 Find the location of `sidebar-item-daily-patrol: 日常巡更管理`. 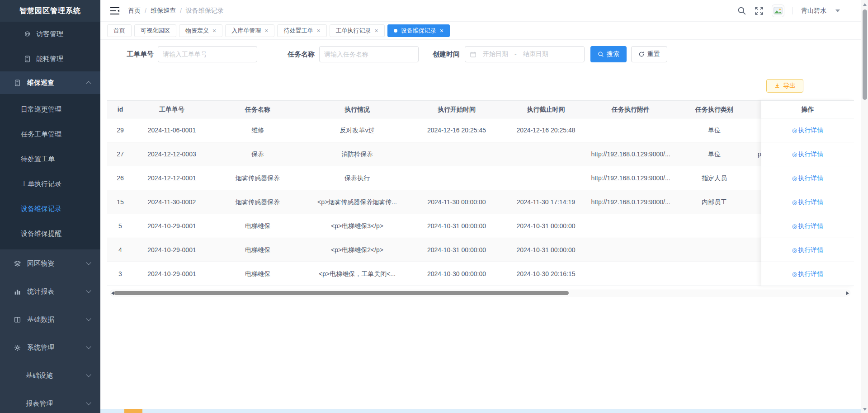

sidebar-item-daily-patrol: 日常巡更管理 is located at coordinates (50, 109).